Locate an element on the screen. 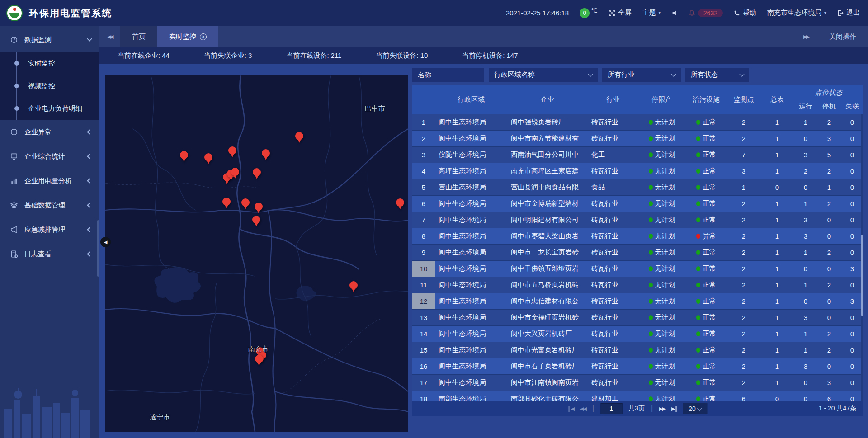  row-company-cell: 阆中强锐页岩砖厂 is located at coordinates (547, 122).